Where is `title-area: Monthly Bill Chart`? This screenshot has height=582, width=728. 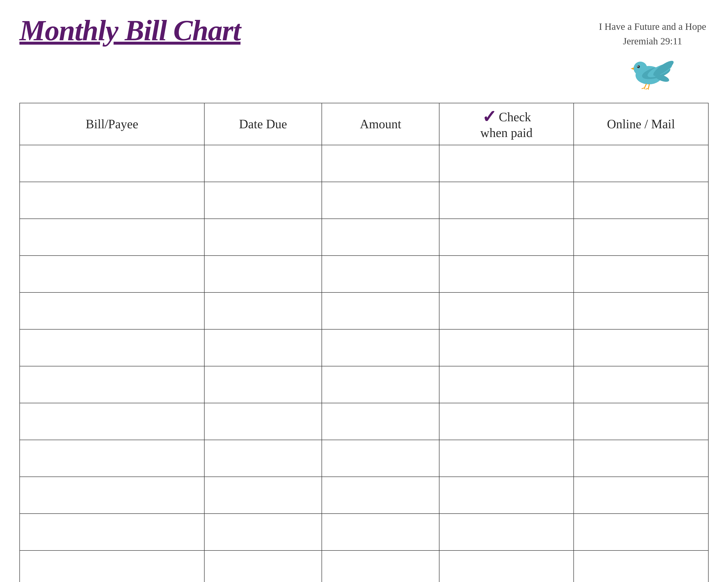
title-area: Monthly Bill Chart is located at coordinates (130, 30).